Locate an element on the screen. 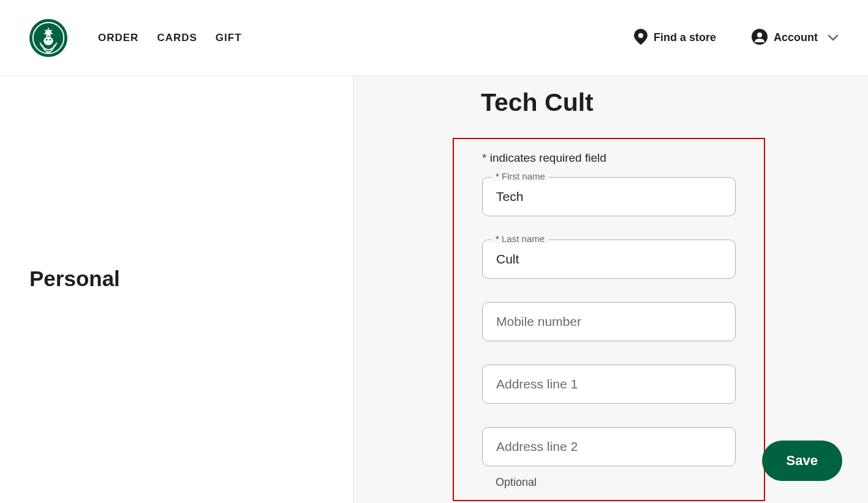 Image resolution: width=868 pixels, height=503 pixels. save-button: Save is located at coordinates (802, 461).